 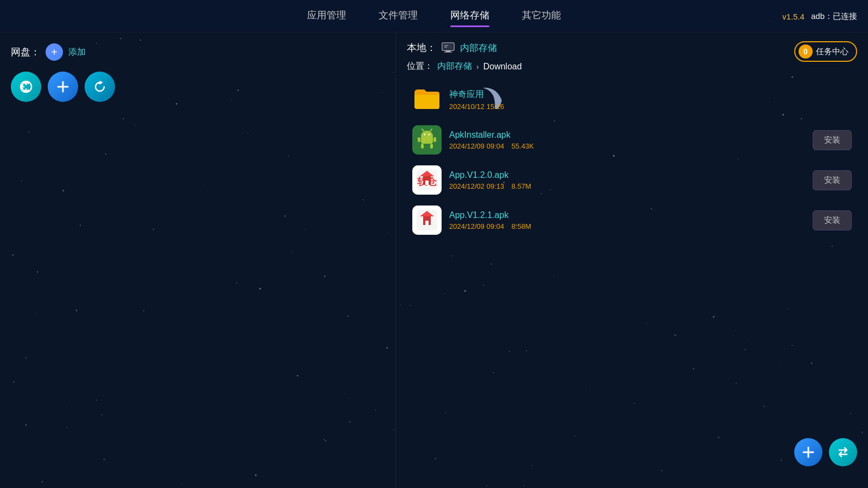 What do you see at coordinates (632, 100) in the screenshot?
I see `file-item-folder: 神奇应用 2024/10/12 15:26` at bounding box center [632, 100].